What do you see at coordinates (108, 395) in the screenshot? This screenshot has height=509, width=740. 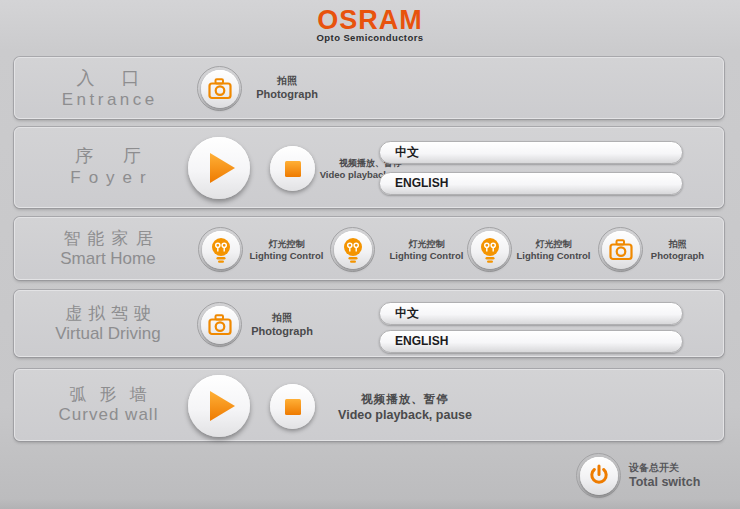 I see `section-title-cn: 弧形墙` at bounding box center [108, 395].